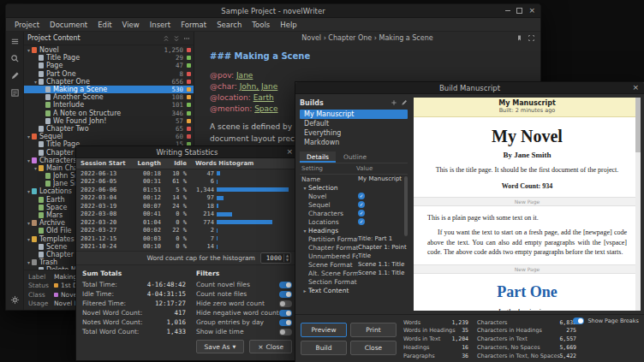  I want to click on setting-row: Novel✓, so click(354, 196).